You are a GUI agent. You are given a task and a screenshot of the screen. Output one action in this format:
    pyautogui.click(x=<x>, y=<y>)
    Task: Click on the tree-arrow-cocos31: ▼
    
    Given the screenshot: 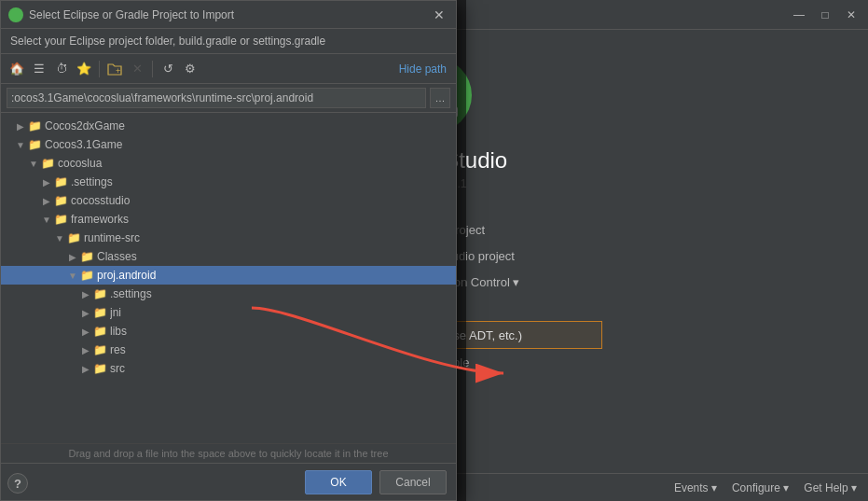 What is the action you would take?
    pyautogui.click(x=21, y=146)
    